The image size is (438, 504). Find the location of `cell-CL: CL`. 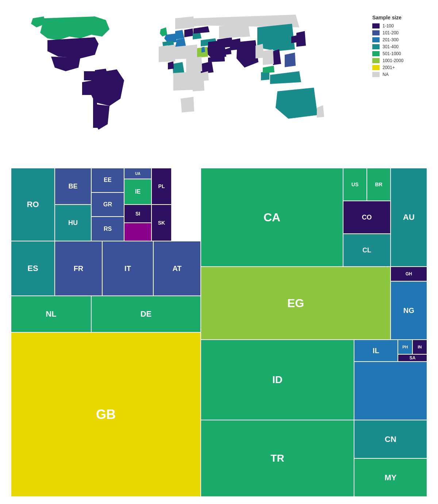

cell-CL: CL is located at coordinates (367, 250).